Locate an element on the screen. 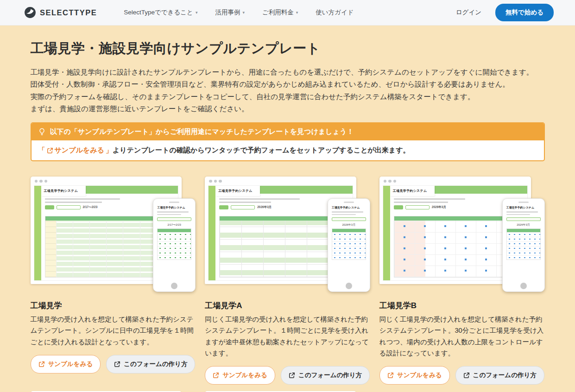 The image size is (575, 392). nav-item-label: ご利用料金 is located at coordinates (278, 13).